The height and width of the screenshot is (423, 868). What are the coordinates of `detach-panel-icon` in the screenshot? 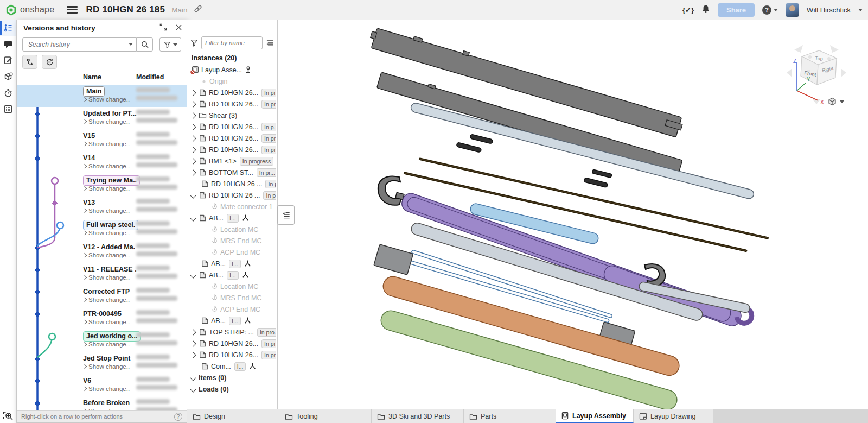 It's located at (163, 28).